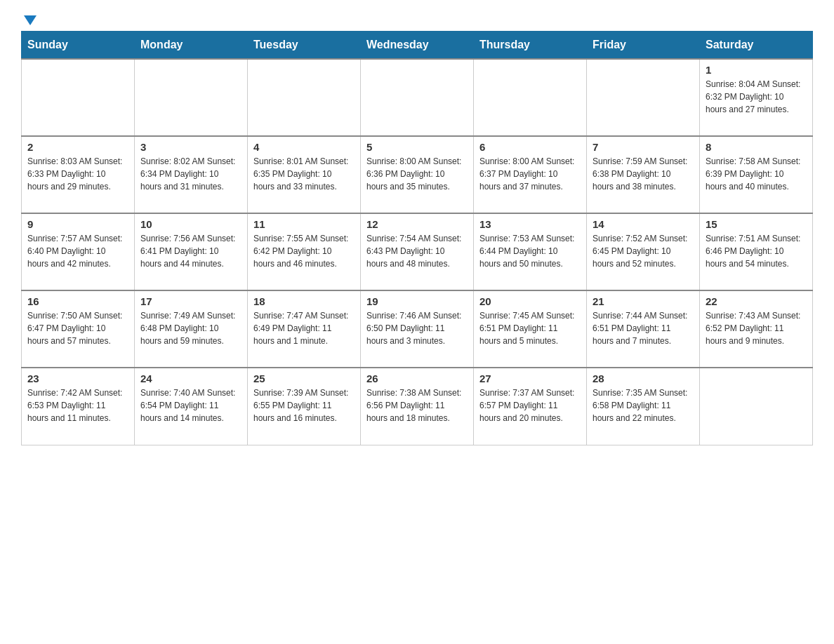 This screenshot has width=834, height=644. What do you see at coordinates (78, 328) in the screenshot?
I see `day-info: Sunrise: 7:50 AM Sunset: 6:47 PM Dayligh…` at bounding box center [78, 328].